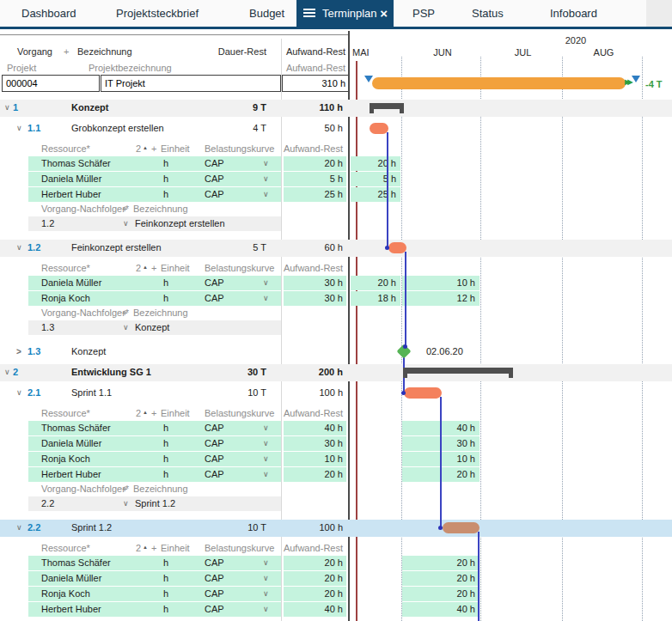 This screenshot has height=621, width=672. Describe the element at coordinates (313, 52) in the screenshot. I see `col-aufwand-rest: Aufwand-Rest` at that location.